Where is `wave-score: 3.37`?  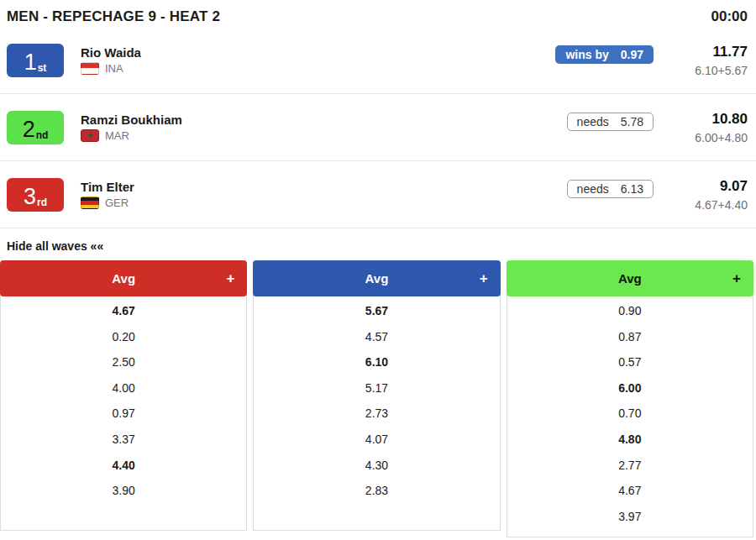
wave-score: 3.37 is located at coordinates (123, 440).